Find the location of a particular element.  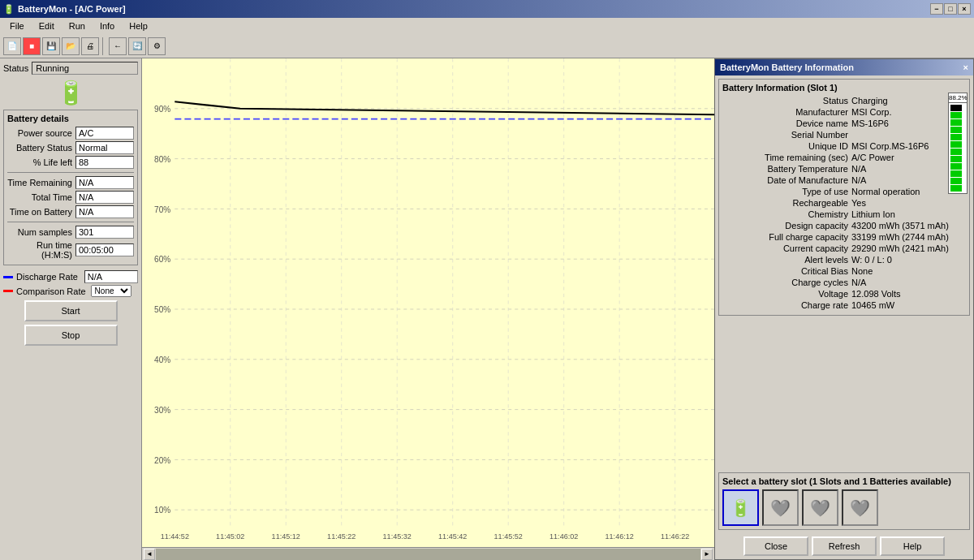

toolbar-back: ← is located at coordinates (118, 46).